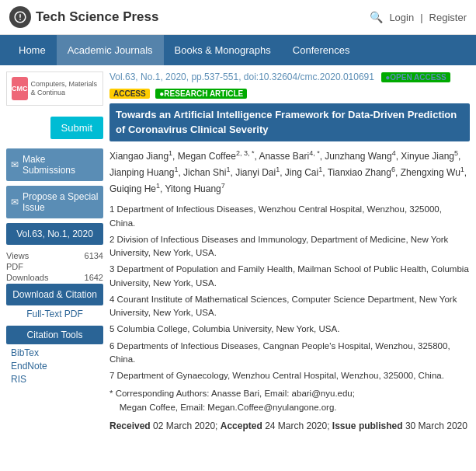 The width and height of the screenshot is (476, 471). I want to click on affiliation: 5 Columbia College, Columbia University,…, so click(290, 330).